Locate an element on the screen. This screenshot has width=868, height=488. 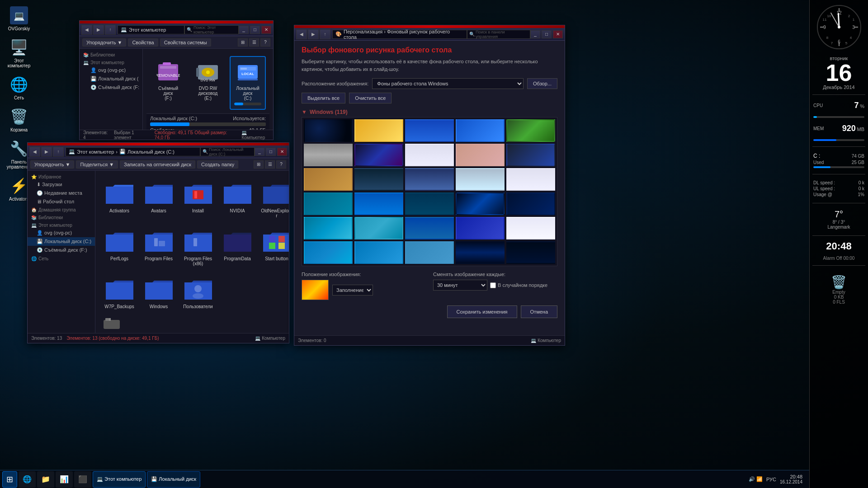
forward-btn-3: ▶ is located at coordinates (313, 34).